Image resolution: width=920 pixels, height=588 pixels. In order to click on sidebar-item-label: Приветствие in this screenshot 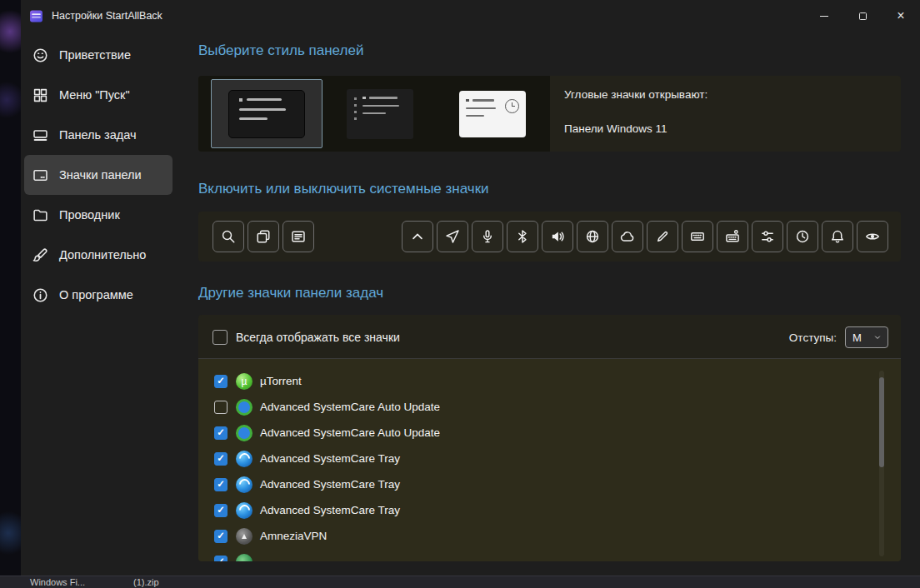, I will do `click(95, 55)`.